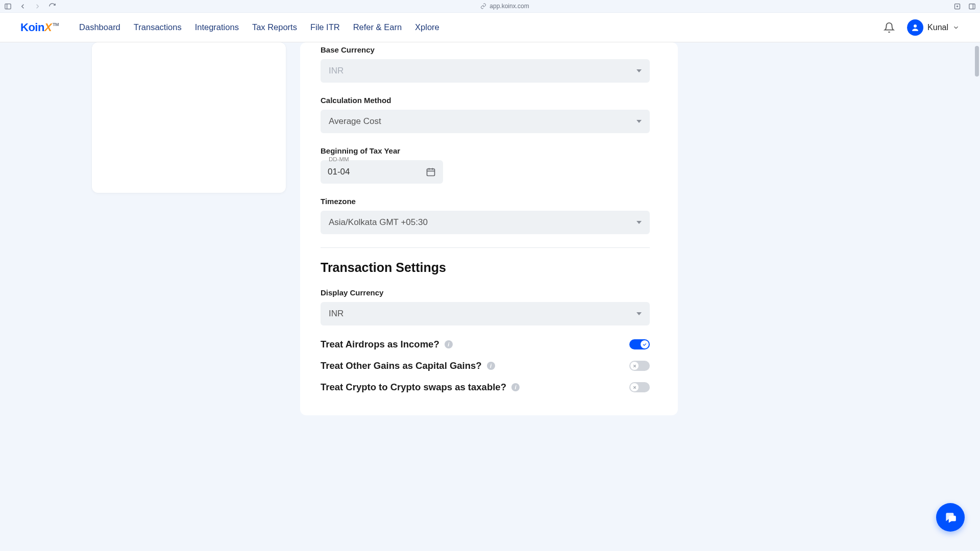 The height and width of the screenshot is (551, 980). Describe the element at coordinates (950, 517) in the screenshot. I see `chat-icon` at that location.